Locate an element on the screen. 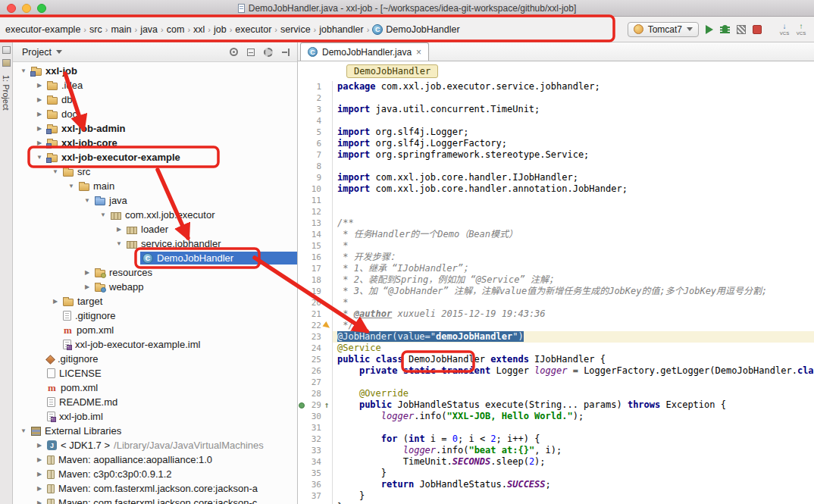 This screenshot has width=814, height=504. code-line: 34 TimeUnit.SECONDS.sleep(2); is located at coordinates (556, 462).